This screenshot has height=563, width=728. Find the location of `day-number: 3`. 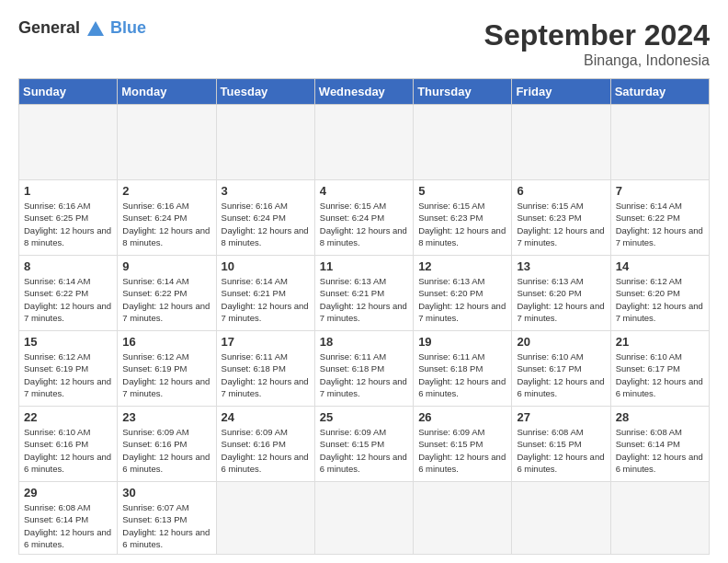

day-number: 3 is located at coordinates (266, 191).